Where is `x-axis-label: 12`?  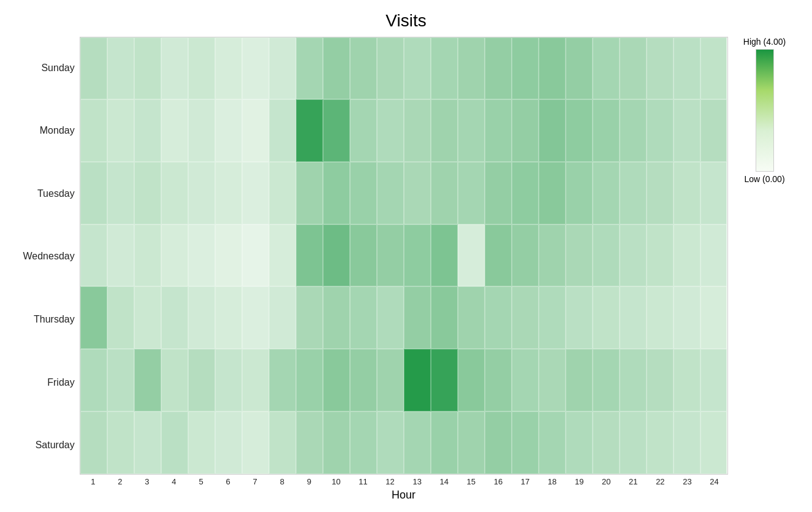 x-axis-label: 12 is located at coordinates (390, 482).